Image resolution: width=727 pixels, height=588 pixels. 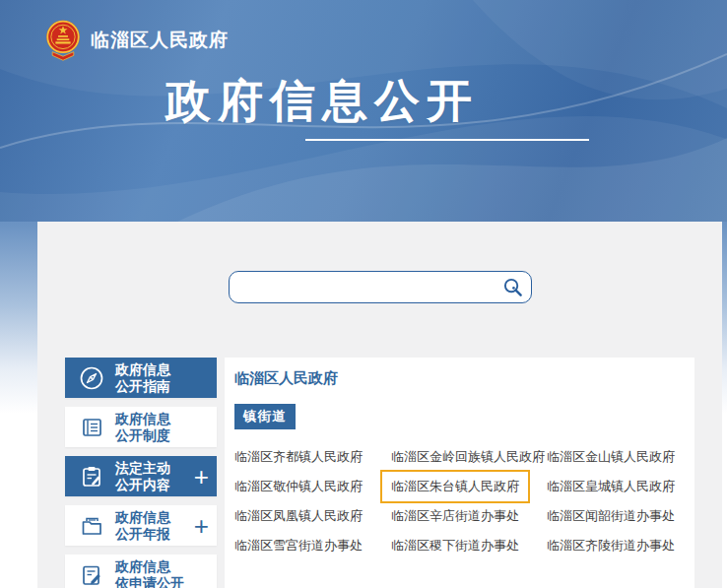 What do you see at coordinates (469, 516) in the screenshot?
I see `link-cell: 临淄区辛店街道办事处` at bounding box center [469, 516].